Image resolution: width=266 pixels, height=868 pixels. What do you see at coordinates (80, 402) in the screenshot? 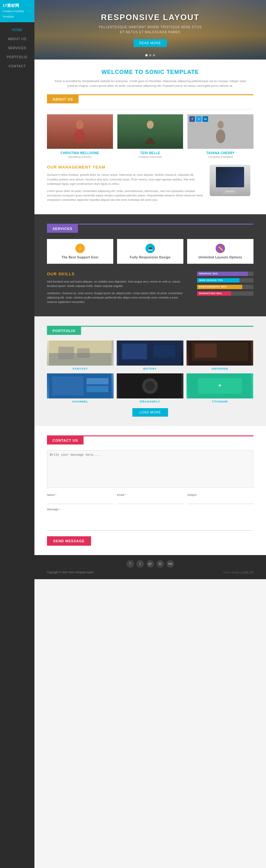
I see `portfolio-name-3: CHANNEL` at bounding box center [80, 402].